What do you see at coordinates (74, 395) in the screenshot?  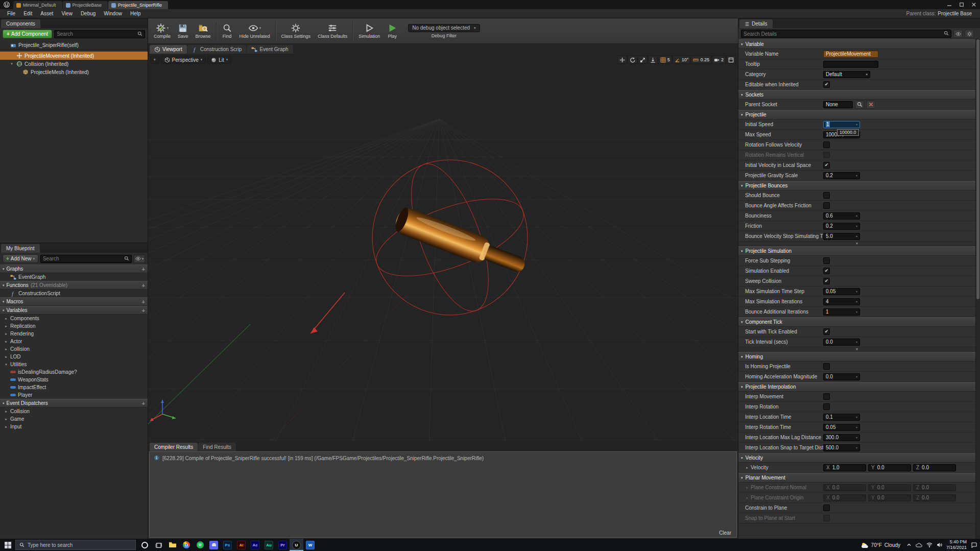 I see `blueprint-item-player: Player` at bounding box center [74, 395].